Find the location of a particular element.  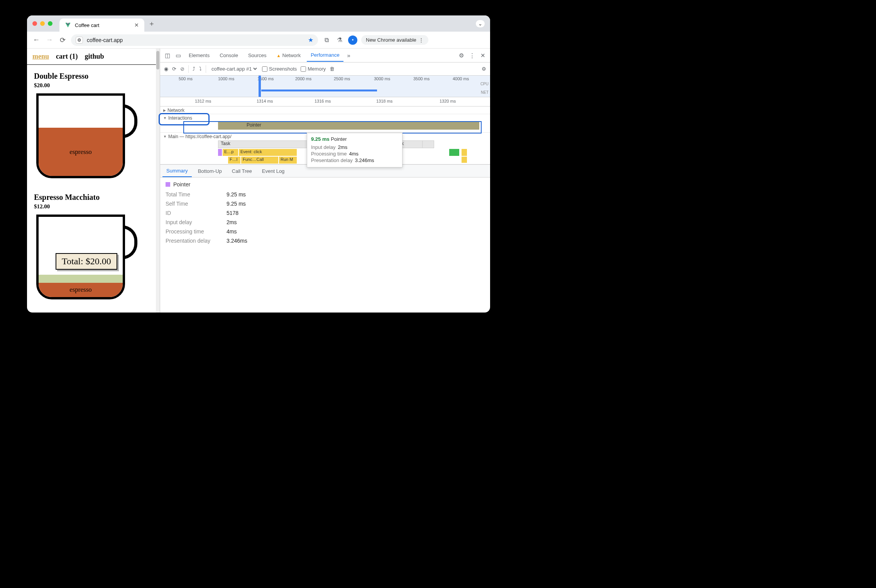

segment: Event: click is located at coordinates (268, 152).